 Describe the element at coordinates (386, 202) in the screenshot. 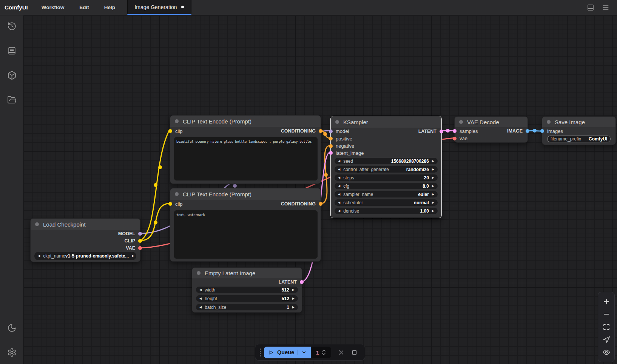

I see `widget-scheduler: ◀ scheduler normal ▶` at that location.